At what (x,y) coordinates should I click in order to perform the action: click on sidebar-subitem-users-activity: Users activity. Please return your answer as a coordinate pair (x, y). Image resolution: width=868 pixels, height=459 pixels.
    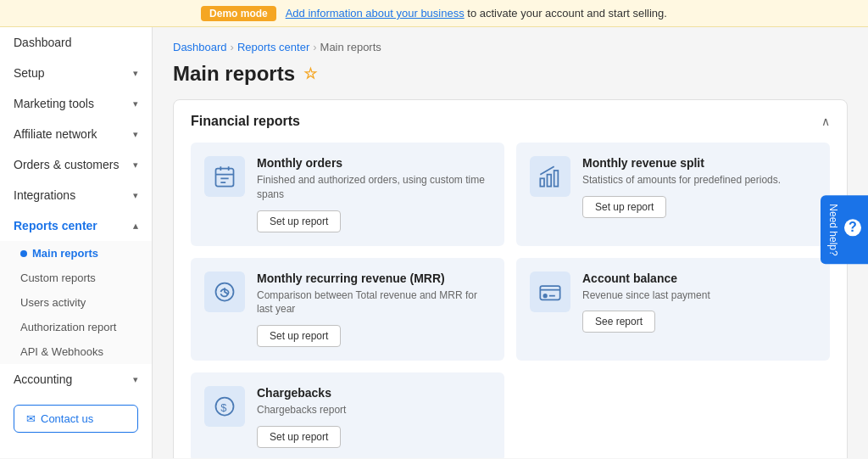
    Looking at the image, I should click on (76, 302).